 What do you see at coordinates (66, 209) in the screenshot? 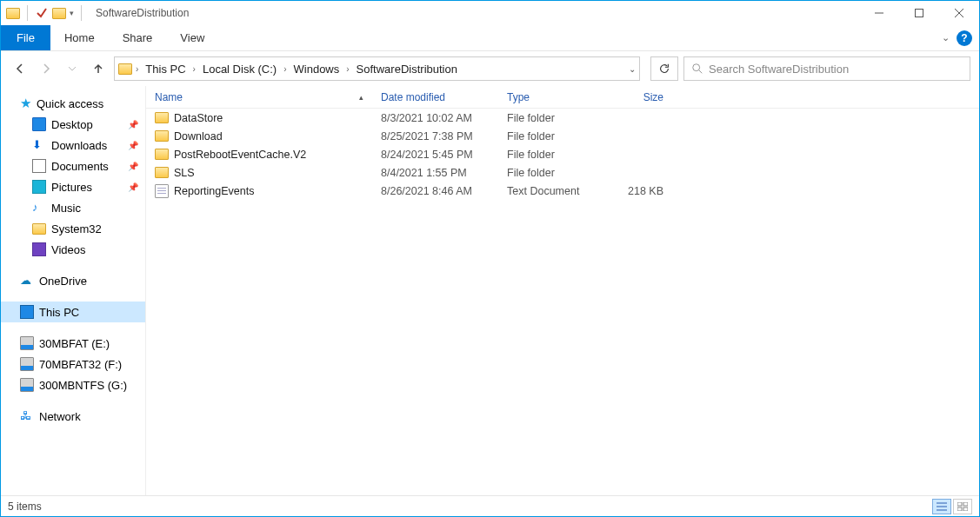
I see `sidebar-item-label: Music` at bounding box center [66, 209].